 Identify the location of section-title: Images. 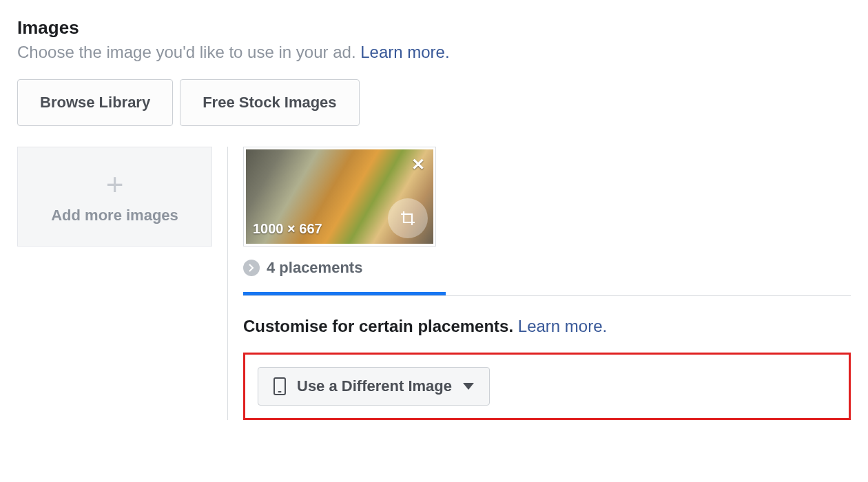
(434, 28).